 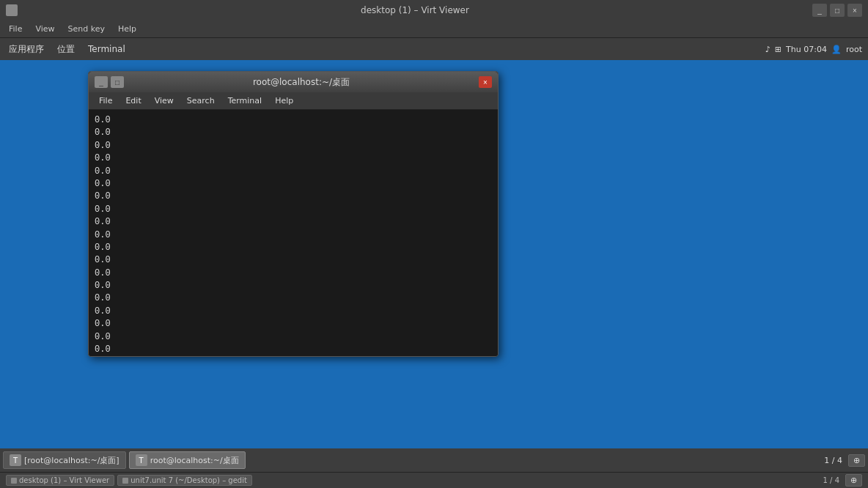 What do you see at coordinates (434, 460) in the screenshot?
I see `guest-taskbar: T [root@localhost:~/桌面] T root@localhost…` at bounding box center [434, 460].